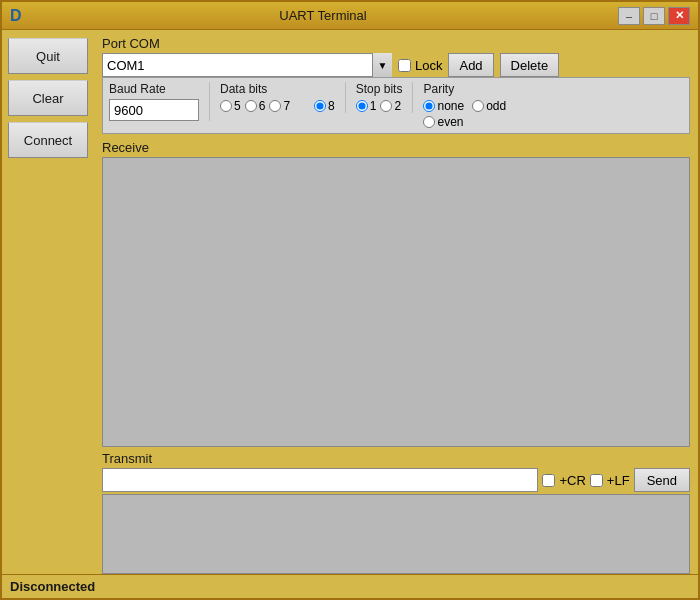  Describe the element at coordinates (470, 65) in the screenshot. I see `add-button: Add` at that location.